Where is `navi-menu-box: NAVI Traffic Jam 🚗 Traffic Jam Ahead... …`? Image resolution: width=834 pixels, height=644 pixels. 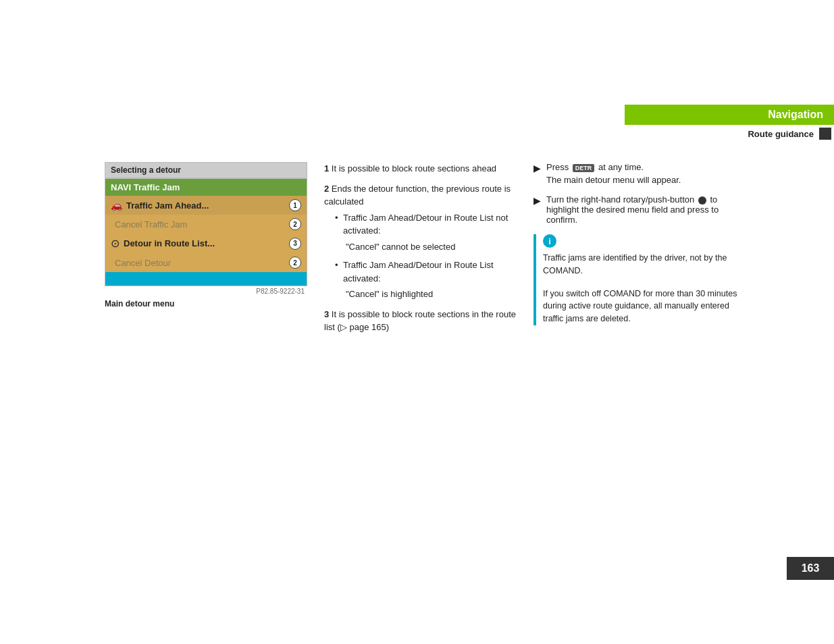 navi-menu-box: NAVI Traffic Jam 🚗 Traffic Jam Ahead... … is located at coordinates (206, 232).